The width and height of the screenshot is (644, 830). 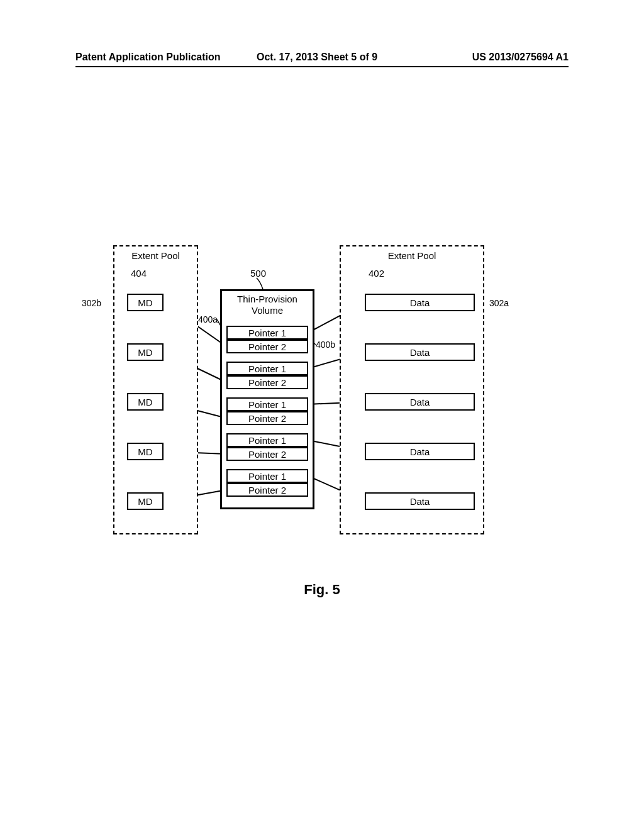 What do you see at coordinates (326, 345) in the screenshot?
I see `annot-400b: 400b` at bounding box center [326, 345].